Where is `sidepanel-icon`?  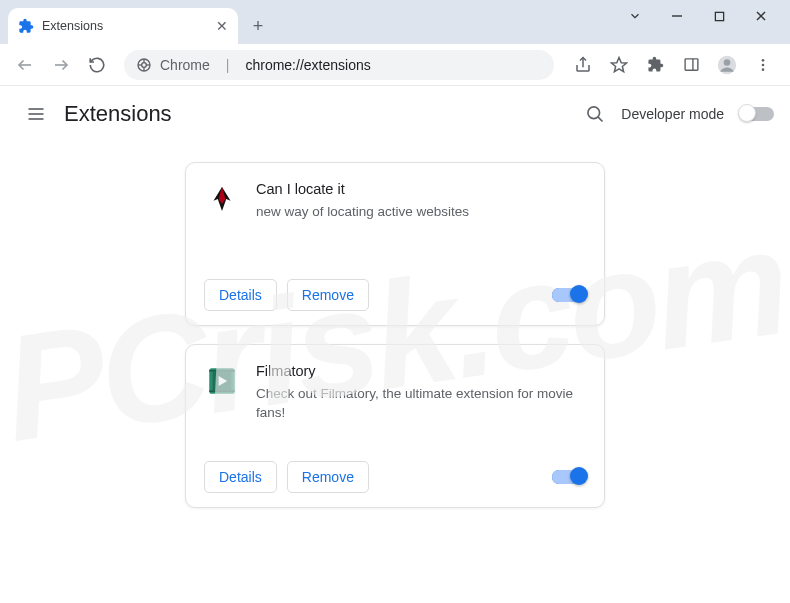
sidepanel-icon is located at coordinates (691, 65).